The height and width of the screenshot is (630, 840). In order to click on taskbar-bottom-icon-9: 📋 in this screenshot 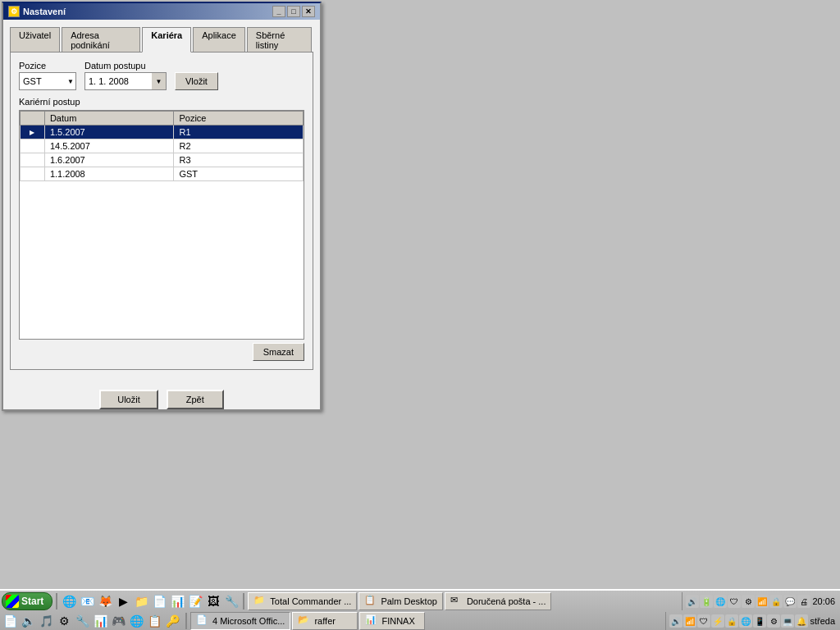, I will do `click(154, 621)`.